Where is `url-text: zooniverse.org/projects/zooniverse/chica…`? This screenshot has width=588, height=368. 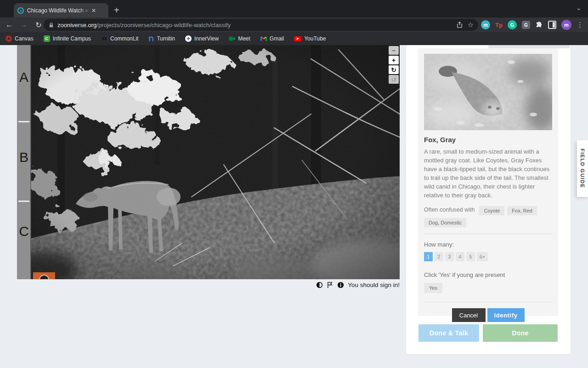 url-text: zooniverse.org/projects/zooniverse/chica… is located at coordinates (254, 25).